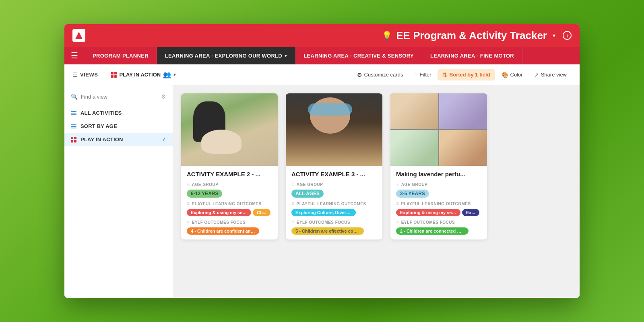 This screenshot has height=322, width=644. Describe the element at coordinates (308, 194) in the screenshot. I see `age-badge-2: ALL AGES` at that location.